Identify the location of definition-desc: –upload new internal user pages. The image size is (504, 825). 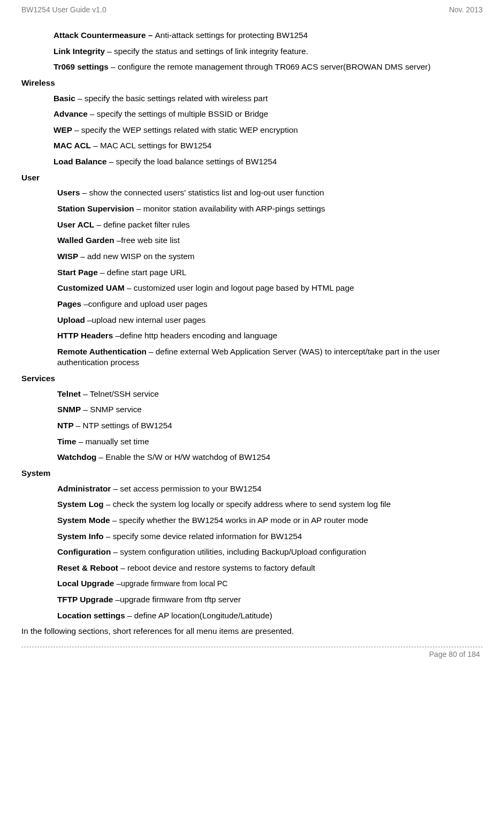
(146, 320).